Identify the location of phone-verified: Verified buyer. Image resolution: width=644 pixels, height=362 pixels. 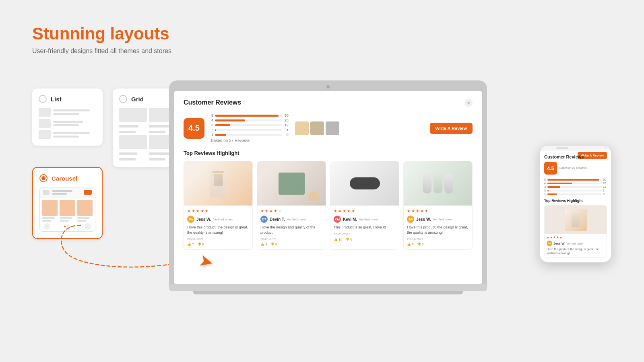
(575, 244).